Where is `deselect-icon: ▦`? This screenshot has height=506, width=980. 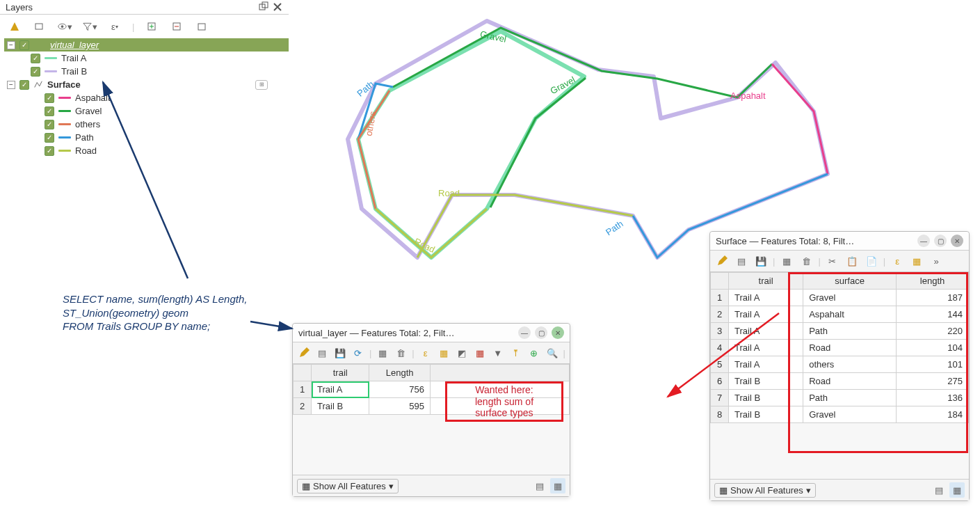 deselect-icon: ▦ is located at coordinates (480, 353).